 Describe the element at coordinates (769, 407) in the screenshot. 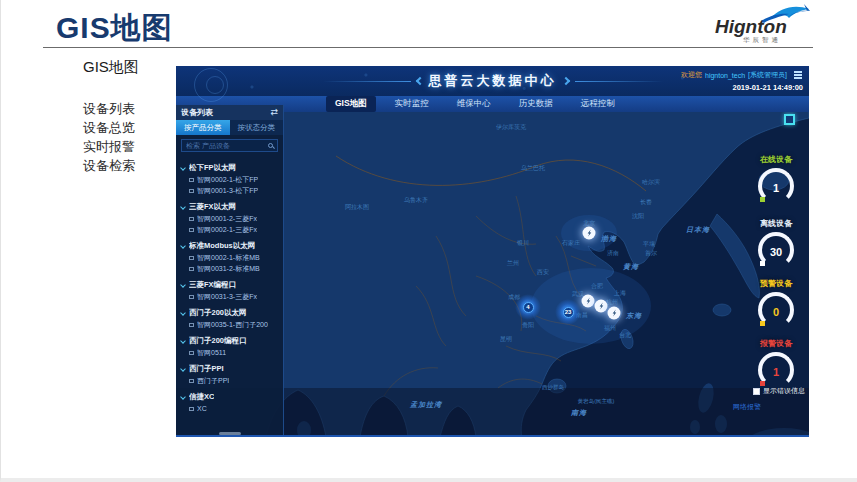

I see `network-alarm-link: 网络报警` at that location.